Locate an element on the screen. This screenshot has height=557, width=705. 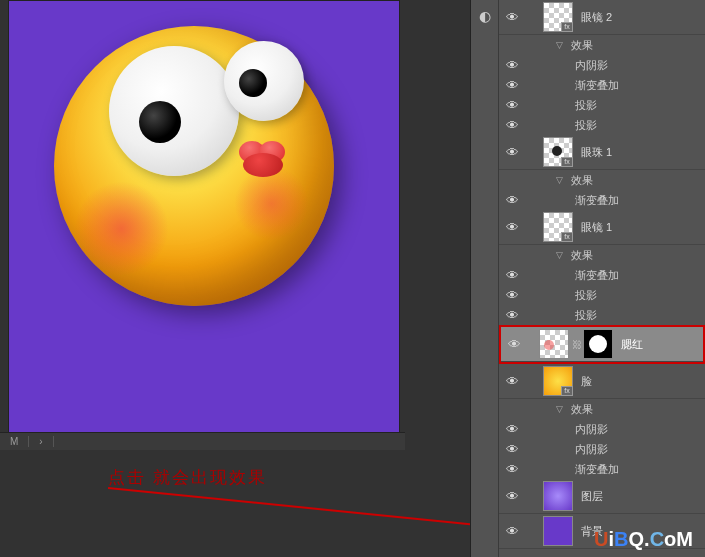
watermark: UiBQ.CoM is located at coordinates (644, 540).